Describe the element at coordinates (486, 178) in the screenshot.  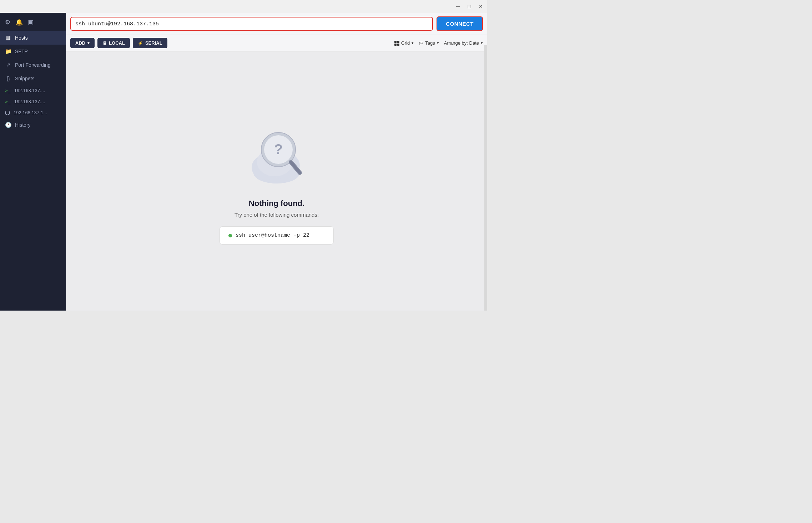
I see `scrollbar` at that location.